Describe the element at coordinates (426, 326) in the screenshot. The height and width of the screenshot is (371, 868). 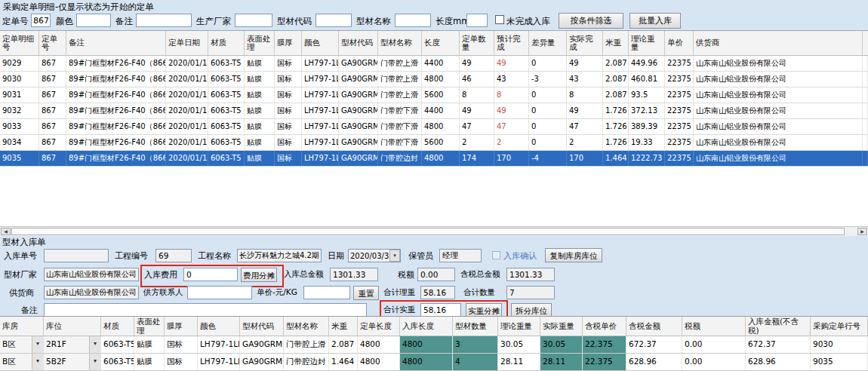
I see `column-header: 入库长度` at that location.